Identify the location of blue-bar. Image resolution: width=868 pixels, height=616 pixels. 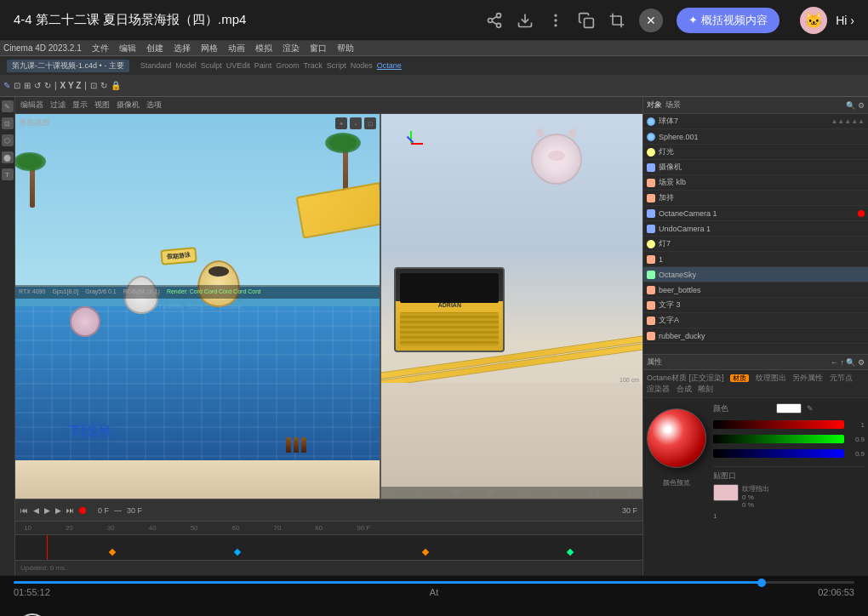
(779, 453).